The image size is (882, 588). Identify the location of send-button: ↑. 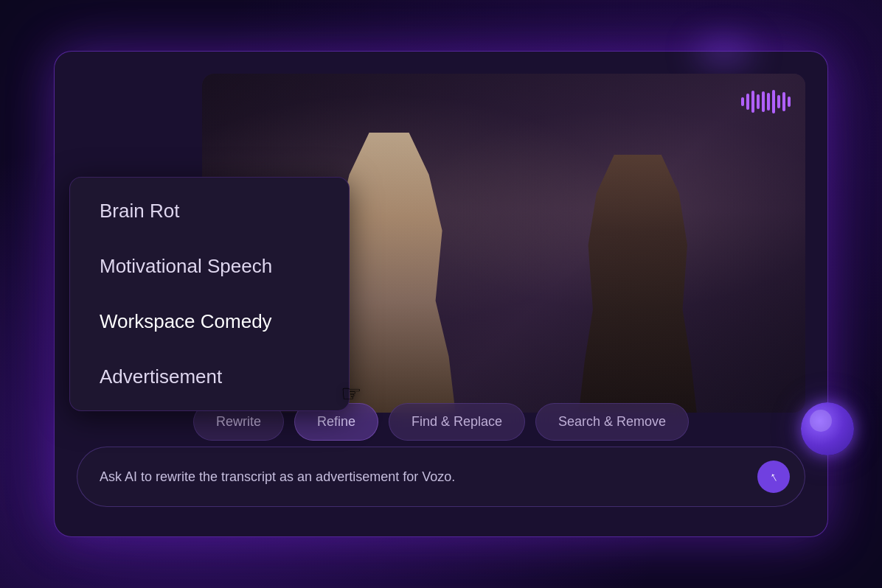
(774, 477).